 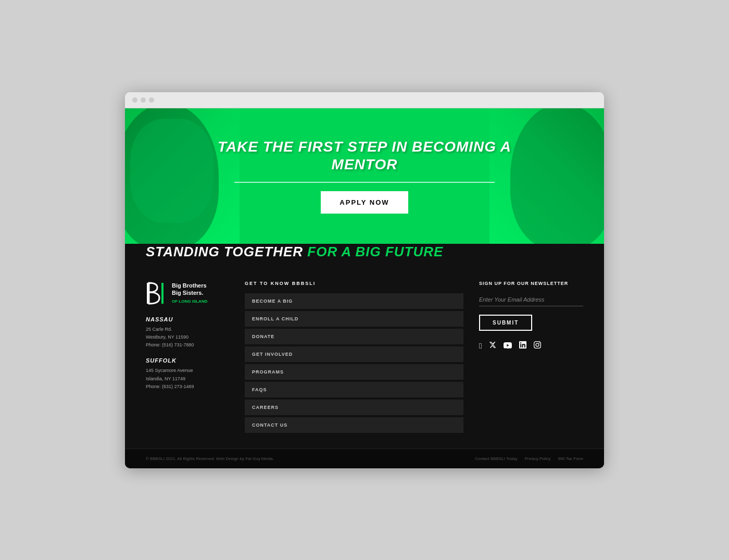 What do you see at coordinates (190, 290) in the screenshot?
I see `org-name: Big BrothersBig Sisters.` at bounding box center [190, 290].